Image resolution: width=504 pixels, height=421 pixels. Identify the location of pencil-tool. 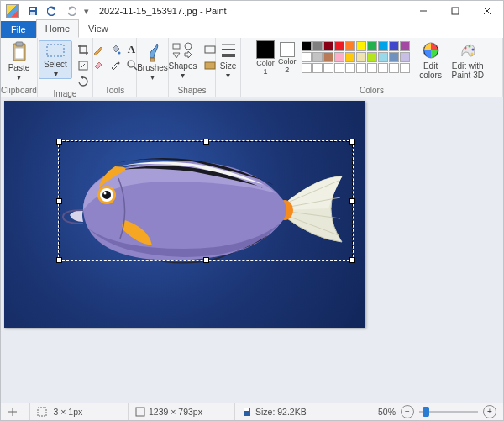
(98, 50).